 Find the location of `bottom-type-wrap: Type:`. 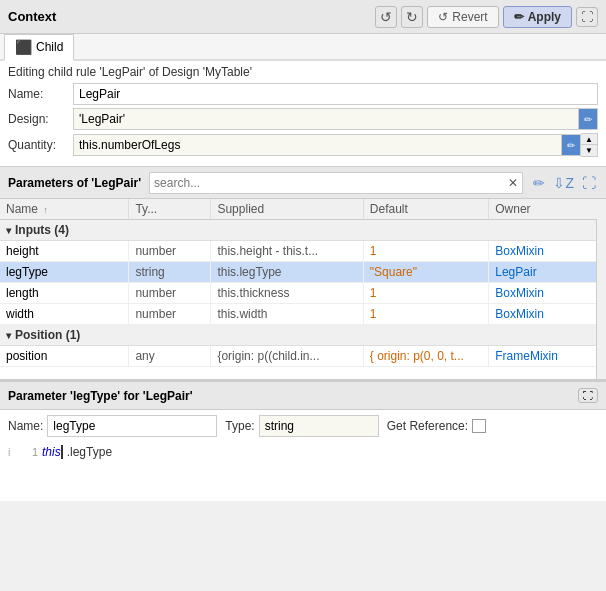

bottom-type-wrap: Type: is located at coordinates (302, 426).